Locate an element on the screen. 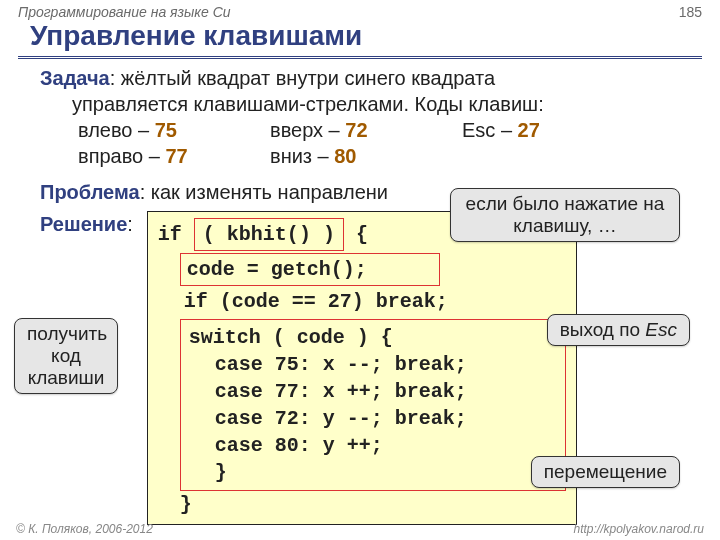 The height and width of the screenshot is (540, 720). code-case77: case 77: x ++; break; is located at coordinates (386, 392).